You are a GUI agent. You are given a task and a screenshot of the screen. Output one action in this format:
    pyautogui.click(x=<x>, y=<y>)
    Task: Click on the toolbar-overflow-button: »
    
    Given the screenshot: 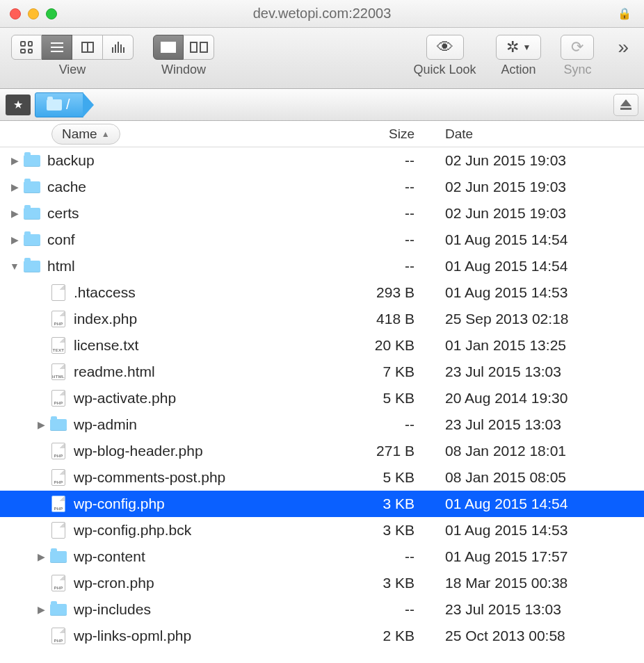 What is the action you would take?
    pyautogui.click(x=623, y=47)
    